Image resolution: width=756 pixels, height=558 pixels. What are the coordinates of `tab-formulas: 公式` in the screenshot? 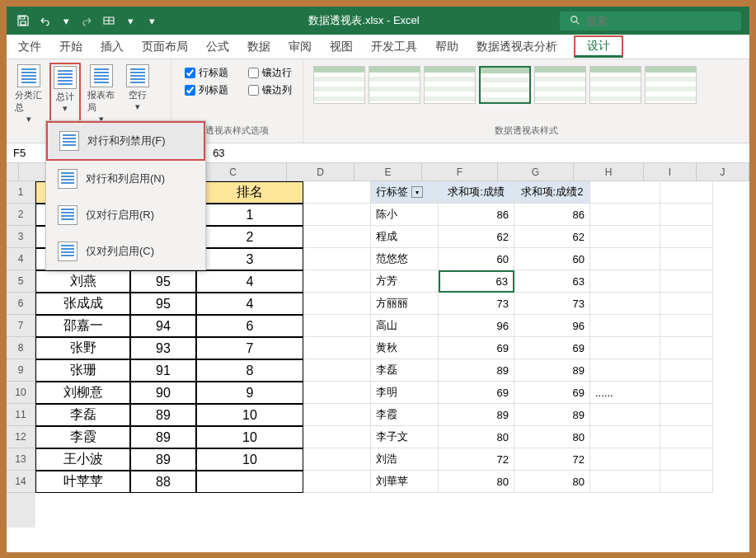 It's located at (218, 47).